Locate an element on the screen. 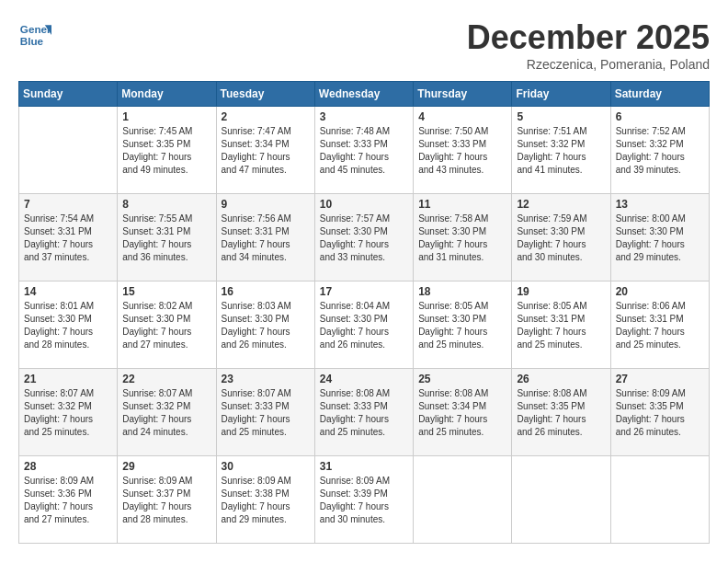  day-cell: 27Sunrise: 8:09 AM Sunset: 3:35 PM Dayli… is located at coordinates (660, 412).